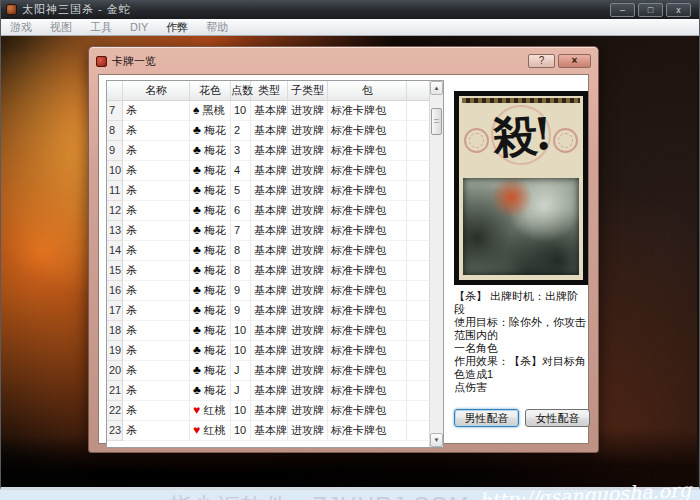 This screenshot has width=700, height=500. What do you see at coordinates (268, 151) in the screenshot?
I see `table-row: 9 杀 ♣ 梅花 3 基本牌 进攻牌 标准卡牌包` at bounding box center [268, 151].